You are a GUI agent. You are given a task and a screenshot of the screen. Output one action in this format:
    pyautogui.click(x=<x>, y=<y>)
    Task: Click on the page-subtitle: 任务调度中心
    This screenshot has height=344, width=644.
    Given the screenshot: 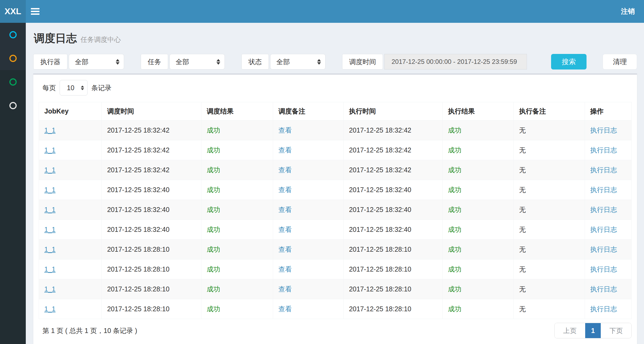 What is the action you would take?
    pyautogui.click(x=101, y=40)
    